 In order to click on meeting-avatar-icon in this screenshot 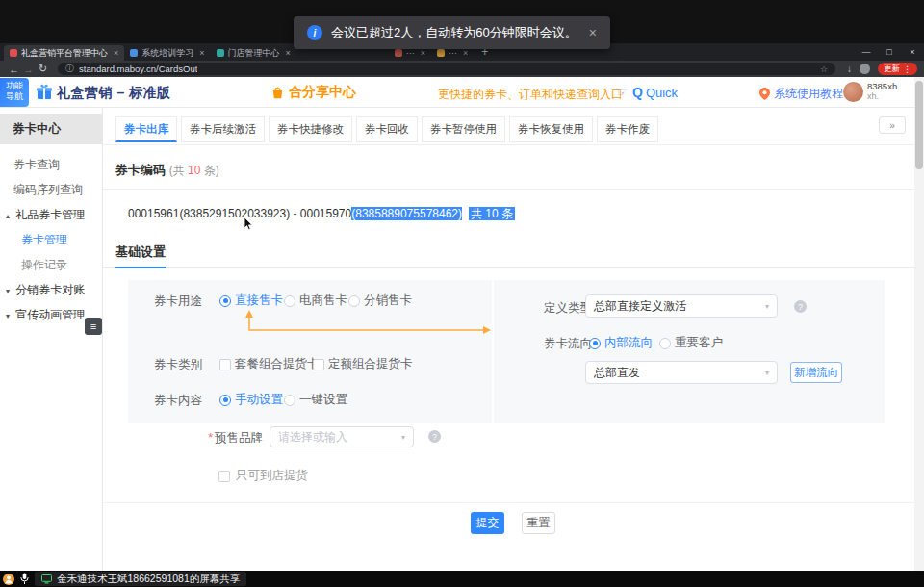, I will do `click(9, 579)`.